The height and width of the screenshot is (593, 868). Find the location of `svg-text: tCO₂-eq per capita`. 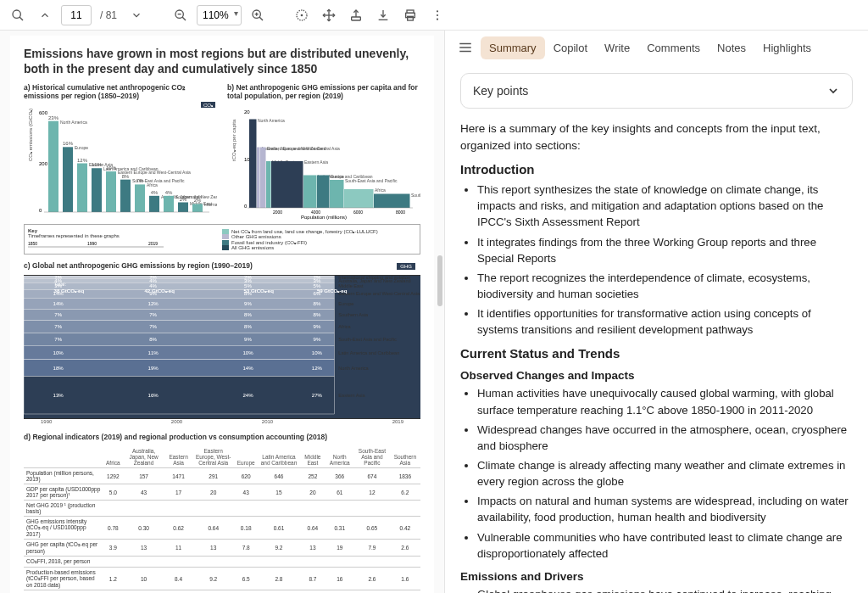

svg-text: tCO₂-eq per capita is located at coordinates (234, 140).